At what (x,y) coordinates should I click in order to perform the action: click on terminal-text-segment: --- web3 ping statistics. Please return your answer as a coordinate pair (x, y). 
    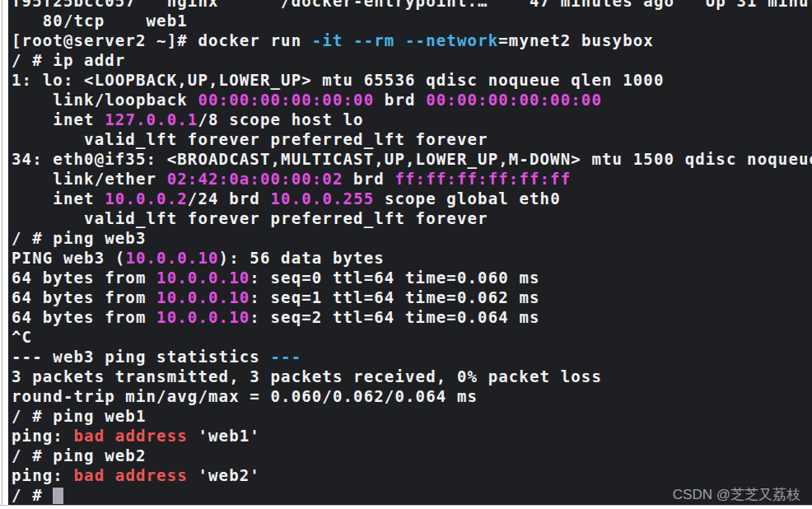
    Looking at the image, I should click on (141, 357).